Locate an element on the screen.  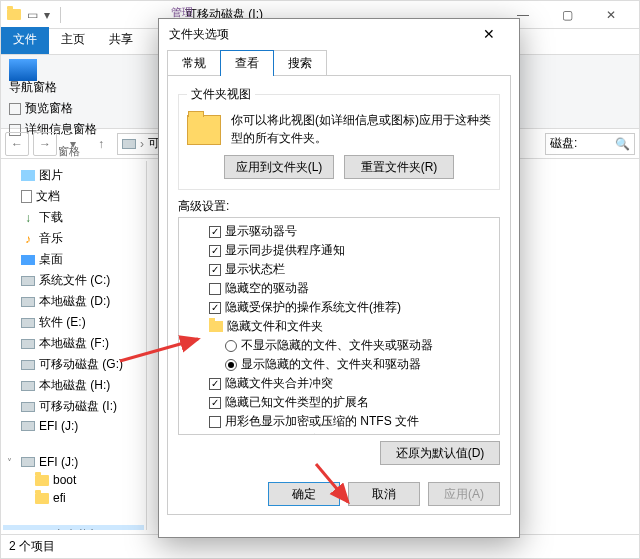
qat-dropdown-icon: ▾ is located at coordinates (47, 15).